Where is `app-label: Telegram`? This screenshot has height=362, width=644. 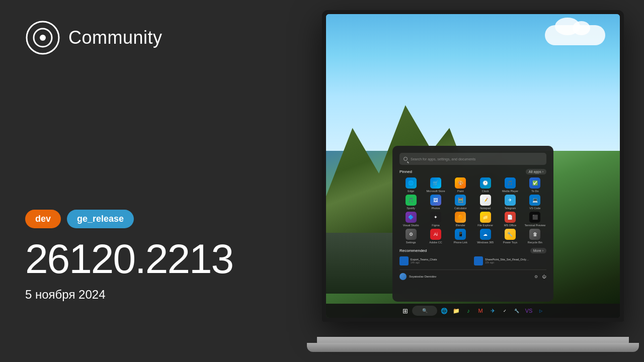 app-label: Telegram is located at coordinates (510, 208).